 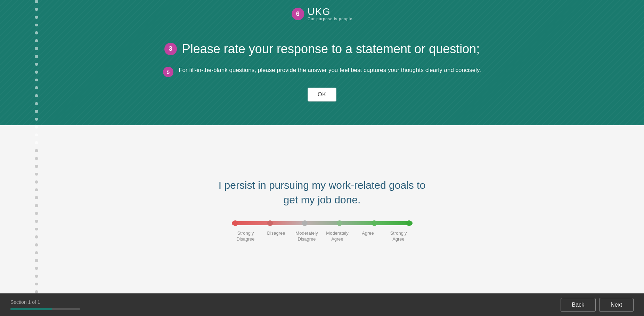 I want to click on brand-tagline: Our purpose is people, so click(x=330, y=19).